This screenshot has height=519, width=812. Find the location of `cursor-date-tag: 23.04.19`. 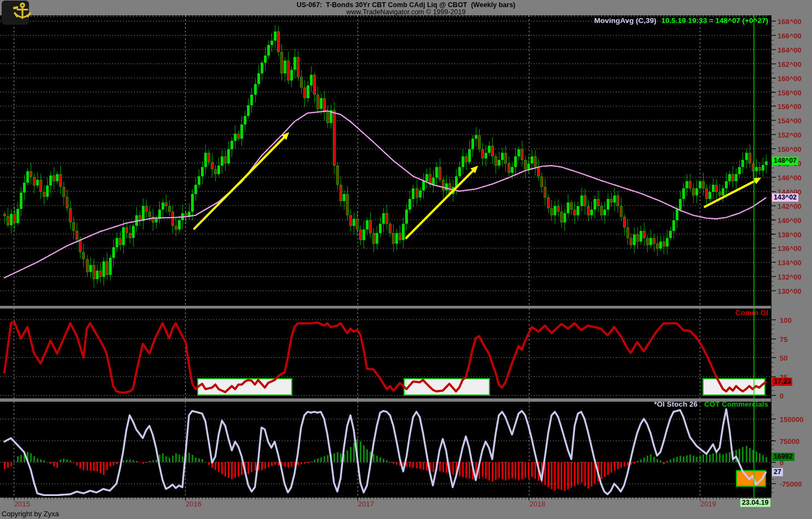

cursor-date-tag: 23.04.19 is located at coordinates (756, 503).